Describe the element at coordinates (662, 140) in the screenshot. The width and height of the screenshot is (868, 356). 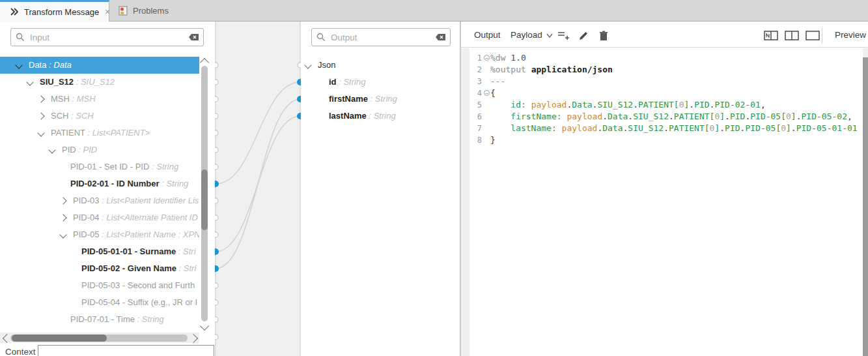
I see `code-line: 8}` at that location.